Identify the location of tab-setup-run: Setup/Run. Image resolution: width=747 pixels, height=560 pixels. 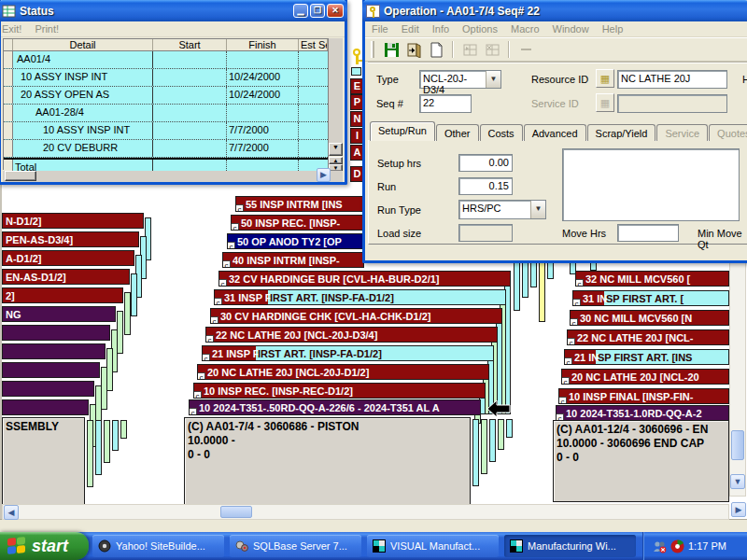
(402, 131).